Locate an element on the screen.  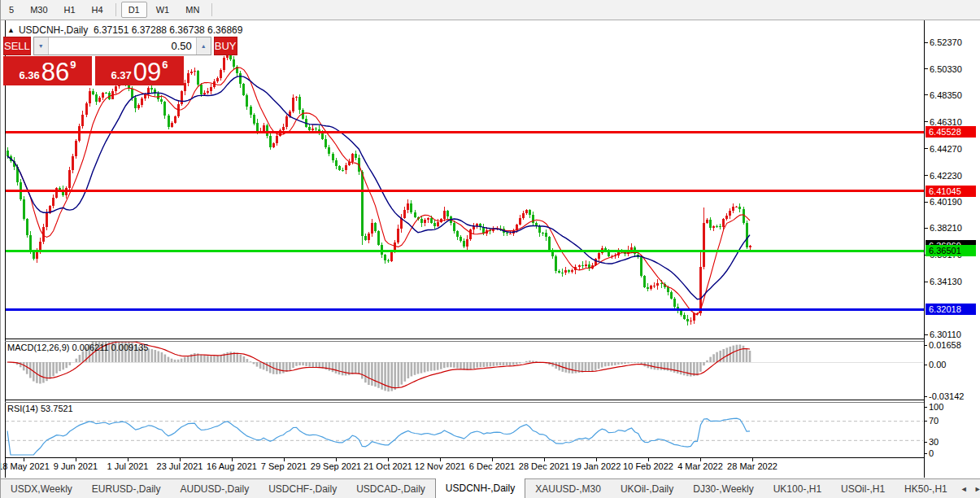
chart-tab-uk100h1: UK100-,H1 is located at coordinates (797, 488).